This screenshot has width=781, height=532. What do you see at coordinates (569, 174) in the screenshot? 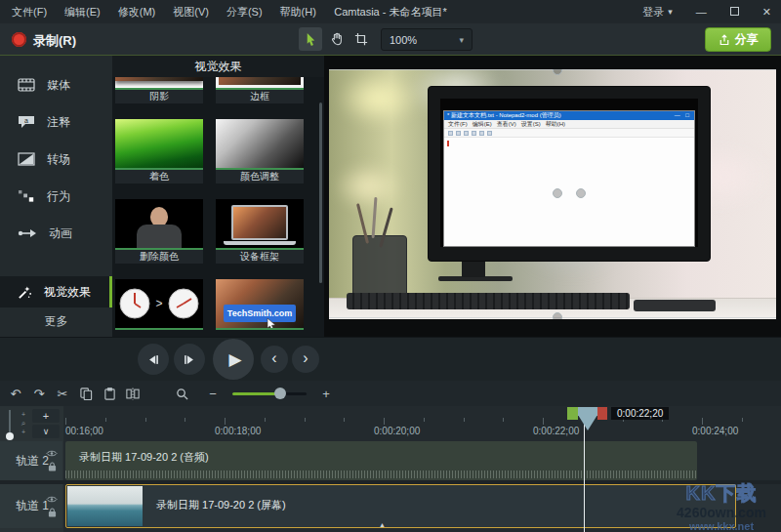
I see `monitor: * 新建文本文档.txt - Notepad2-mod (管理员) — □ 文件…` at bounding box center [569, 174].